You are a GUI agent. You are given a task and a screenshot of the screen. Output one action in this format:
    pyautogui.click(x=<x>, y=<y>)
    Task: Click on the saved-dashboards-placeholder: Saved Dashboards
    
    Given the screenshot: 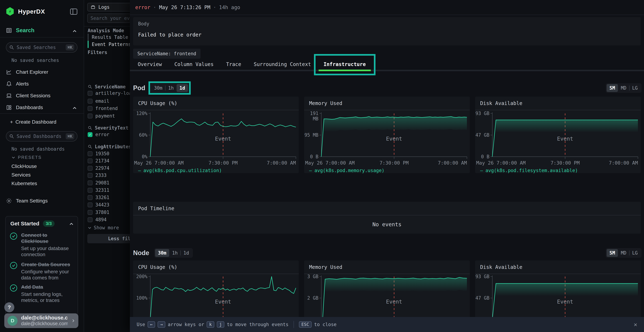 What is the action you would take?
    pyautogui.click(x=40, y=136)
    